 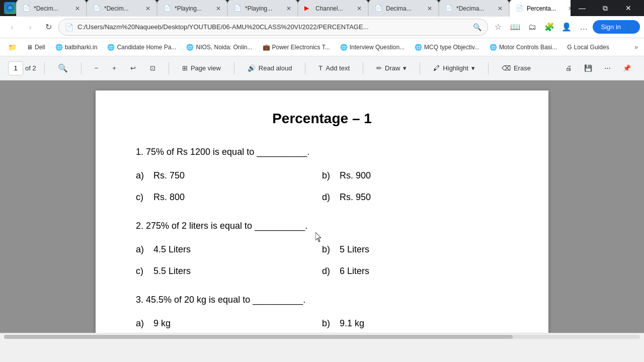 What do you see at coordinates (627, 68) in the screenshot?
I see `pin-button: 📌` at bounding box center [627, 68].